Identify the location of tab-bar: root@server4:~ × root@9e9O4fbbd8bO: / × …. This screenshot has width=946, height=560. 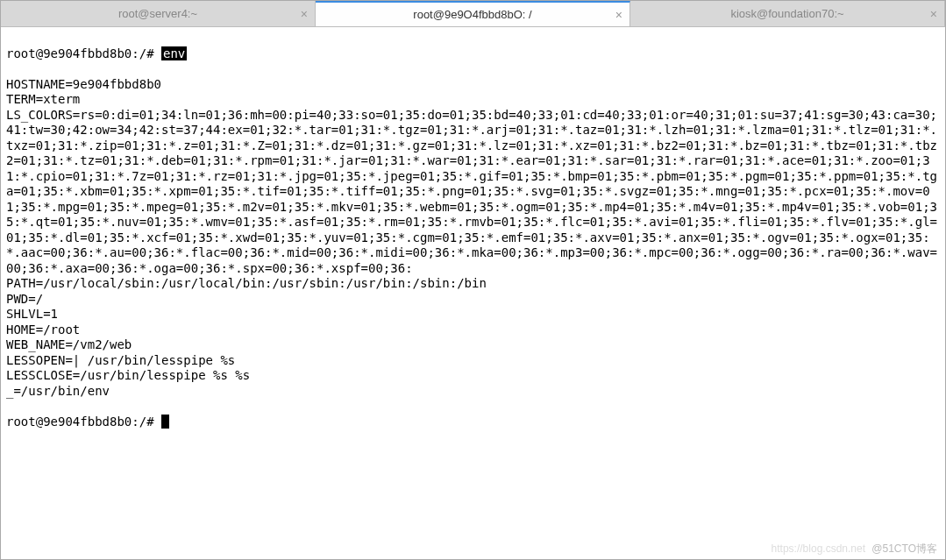
(473, 14).